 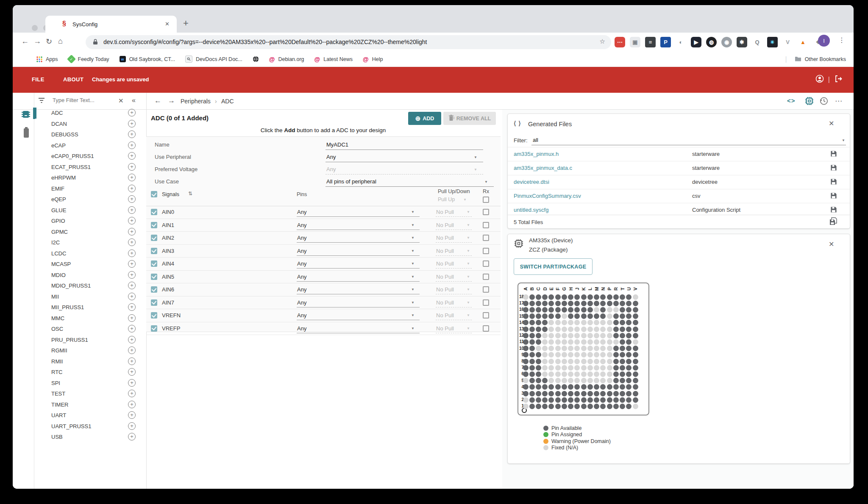 I want to click on document-extension-icon: ≡, so click(x=650, y=42).